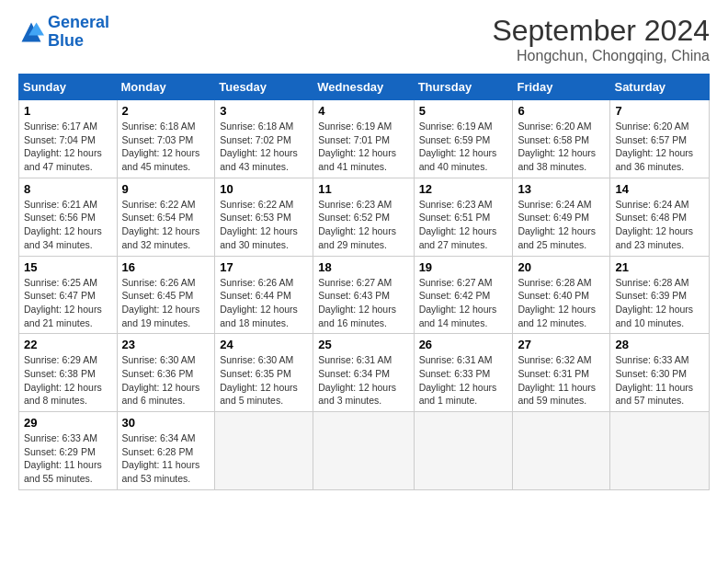 The width and height of the screenshot is (728, 563). I want to click on day-details: Sunrise: 6:33 AM Sunset: 6:30 PM Dayligh…, so click(660, 381).